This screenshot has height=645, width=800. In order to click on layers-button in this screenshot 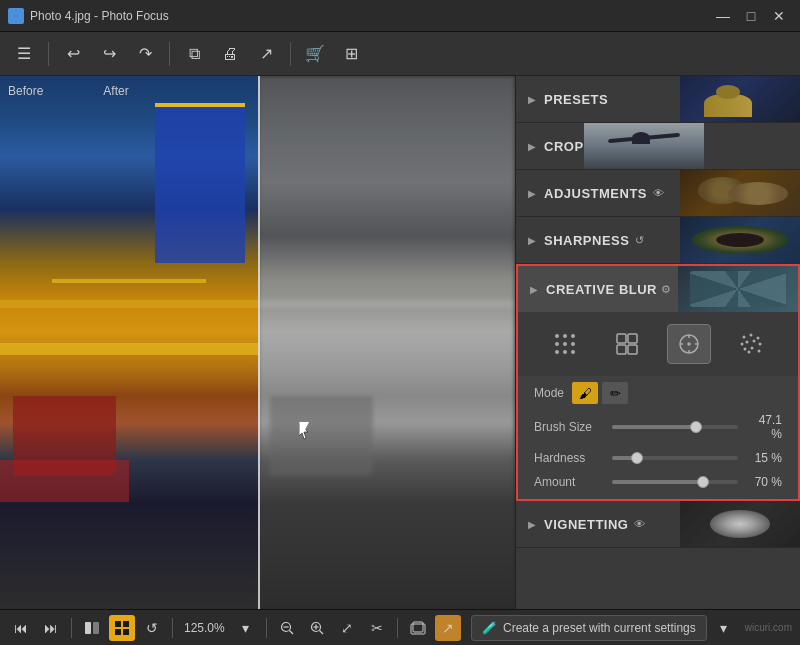, I will do `click(418, 628)`.